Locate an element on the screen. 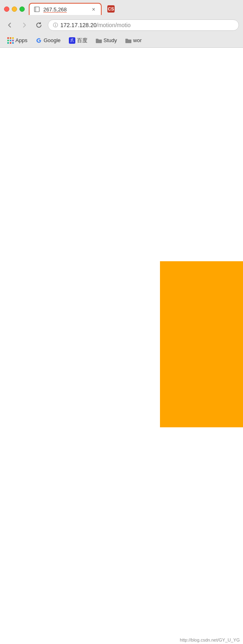  study-label: Study is located at coordinates (110, 41).